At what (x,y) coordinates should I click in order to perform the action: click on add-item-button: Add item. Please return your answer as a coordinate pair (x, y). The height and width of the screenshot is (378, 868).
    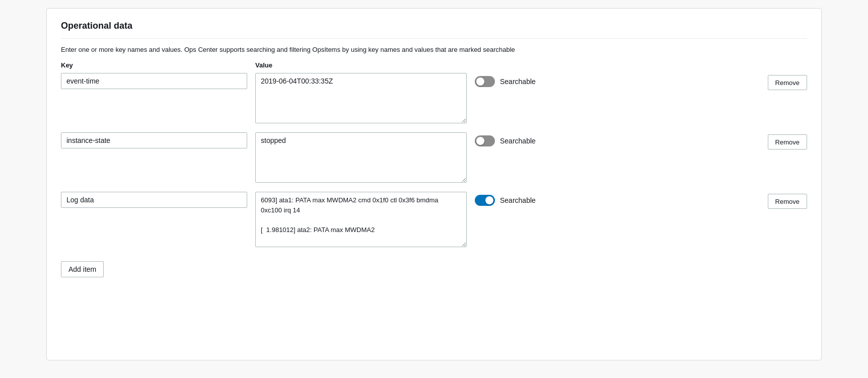
    Looking at the image, I should click on (83, 269).